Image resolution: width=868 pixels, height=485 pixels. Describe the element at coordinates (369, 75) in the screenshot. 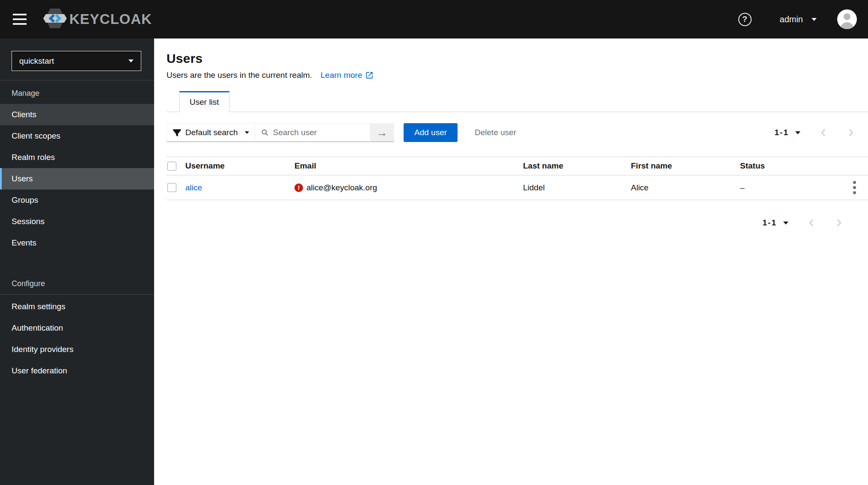

I see `external-link-icon` at that location.